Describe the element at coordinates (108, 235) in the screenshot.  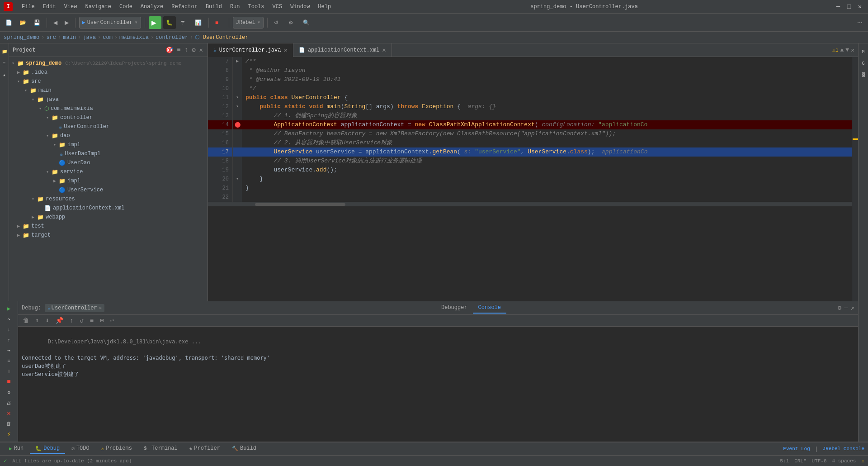
I see `tree-target: ▶ 📁 target` at that location.